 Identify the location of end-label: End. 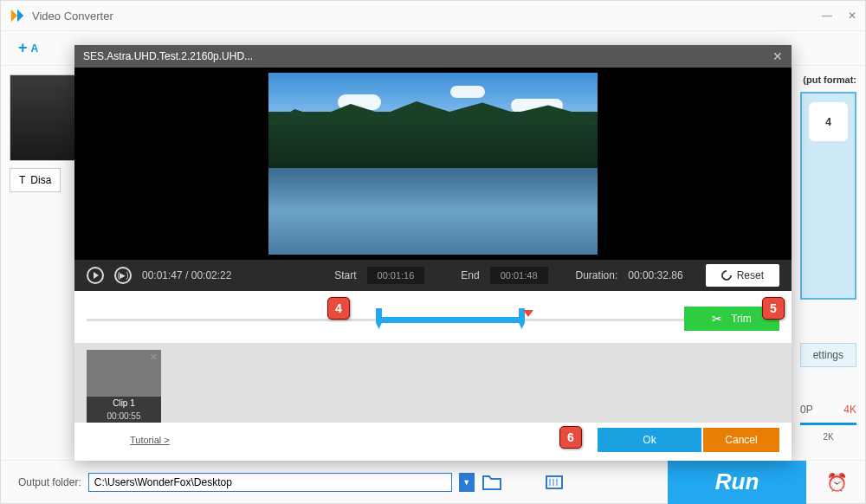
(469, 275).